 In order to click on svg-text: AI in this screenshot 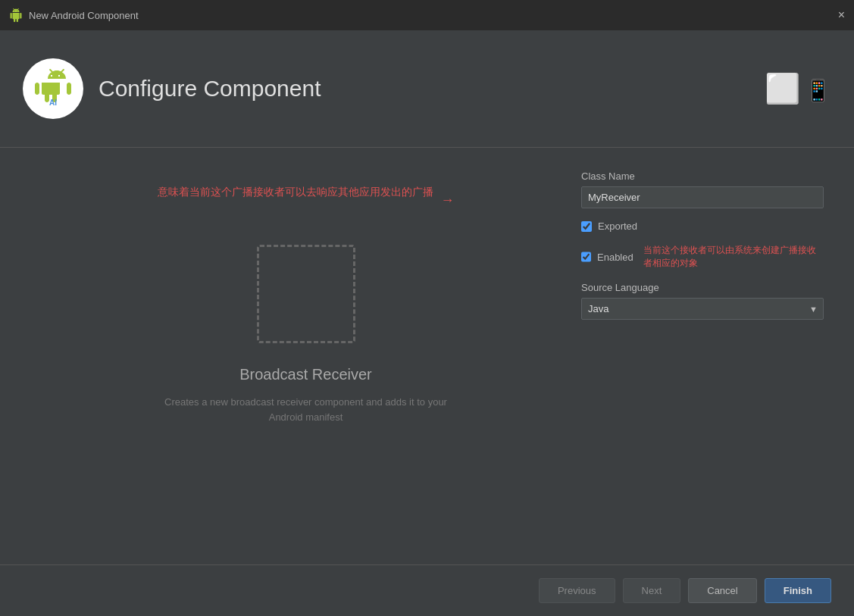, I will do `click(53, 103)`.